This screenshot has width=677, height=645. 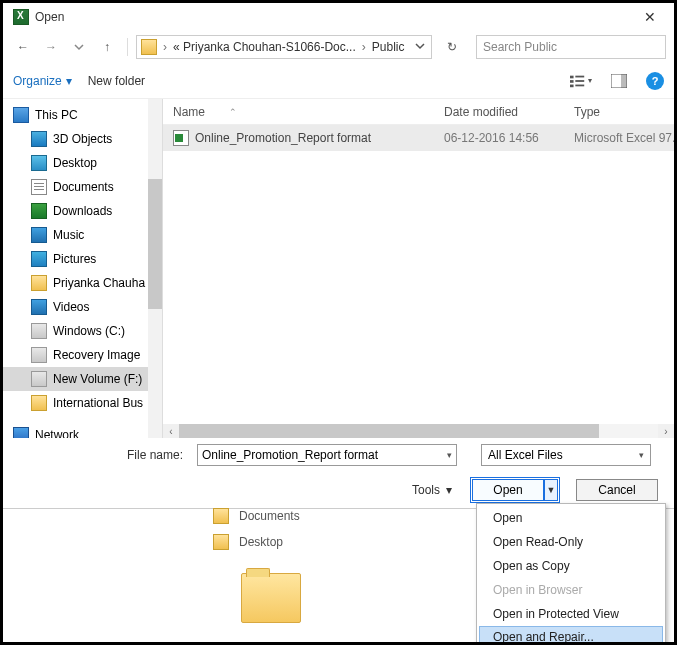 What do you see at coordinates (571, 566) in the screenshot?
I see `menu-open-copy: Open as Copy` at bounding box center [571, 566].